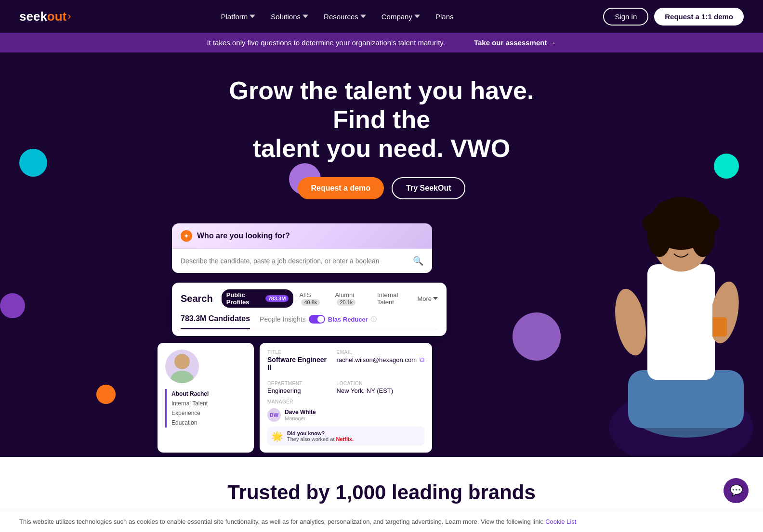 The image size is (763, 532). What do you see at coordinates (209, 403) in the screenshot?
I see `profile-nav-internal: Internal Talent` at bounding box center [209, 403].